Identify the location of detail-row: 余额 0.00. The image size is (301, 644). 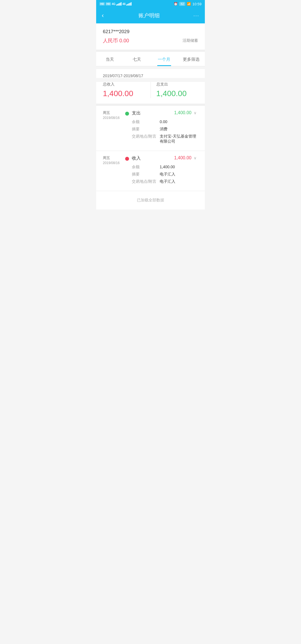
(165, 122).